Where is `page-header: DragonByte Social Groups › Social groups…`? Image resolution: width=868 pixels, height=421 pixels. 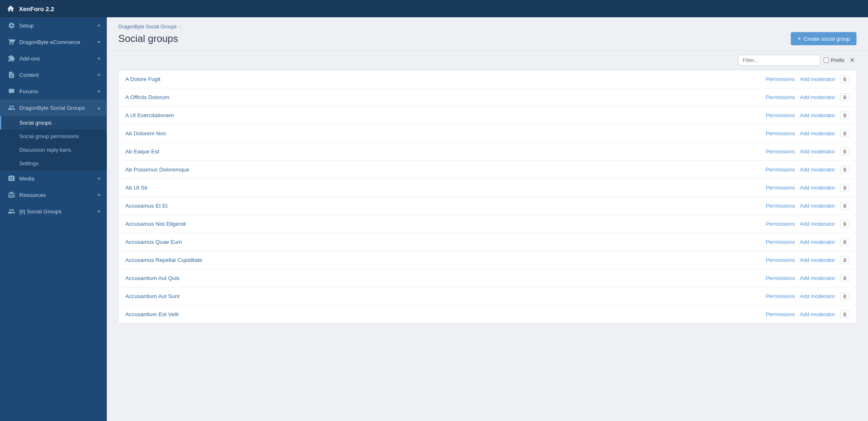
page-header: DragonByte Social Groups › Social groups… is located at coordinates (487, 34).